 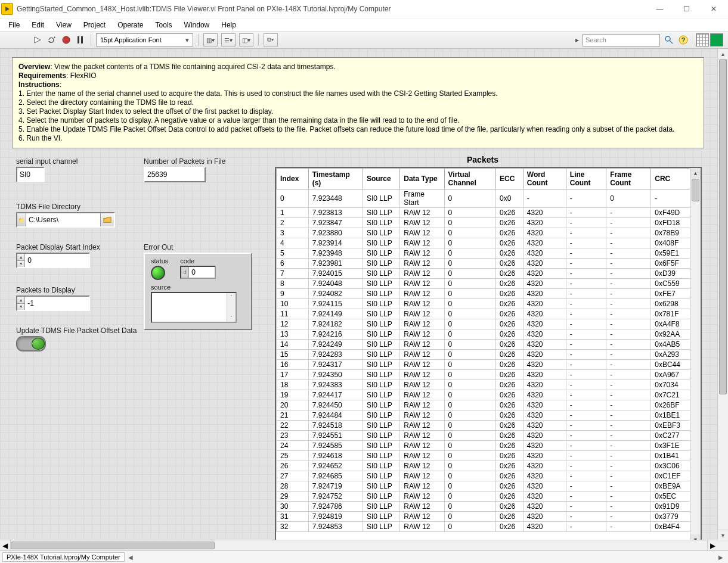 I want to click on font-selector: 15pt Application Font, so click(x=144, y=40).